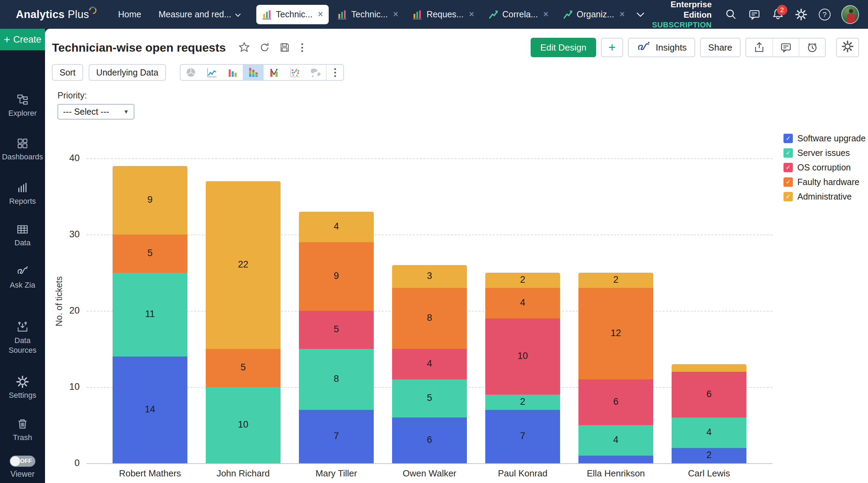  I want to click on bar-segment-software-upgrade: 14, so click(150, 410).